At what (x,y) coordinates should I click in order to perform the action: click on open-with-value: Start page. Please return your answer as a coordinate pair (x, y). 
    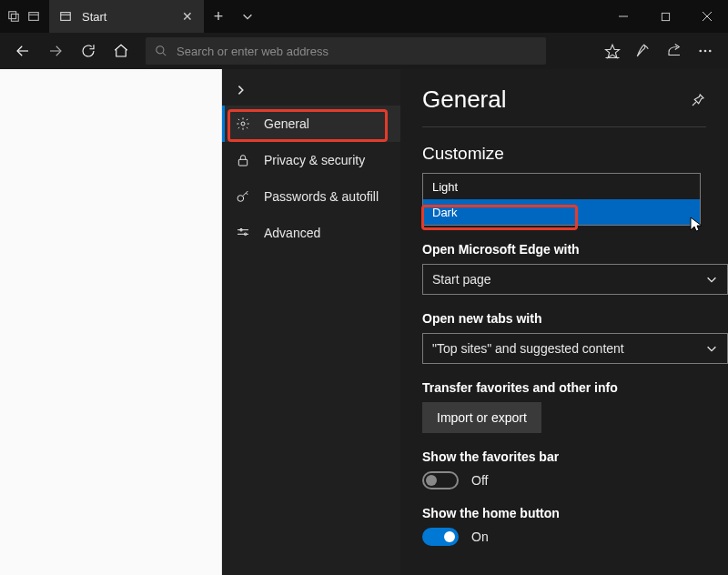
    Looking at the image, I should click on (462, 279).